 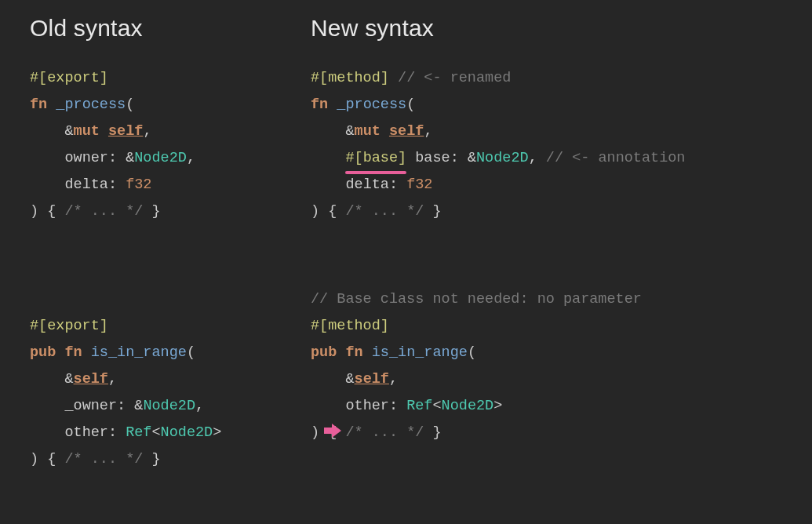 What do you see at coordinates (170, 145) in the screenshot?
I see `code-pre: #[export] fn _process( &mut self, owner:…` at bounding box center [170, 145].